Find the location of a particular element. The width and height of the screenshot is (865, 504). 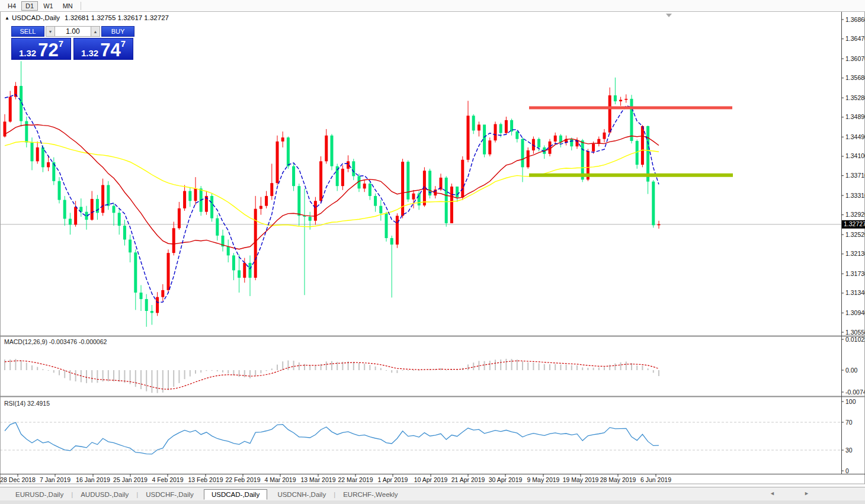

svg-text: 4 Mar 2019 is located at coordinates (280, 480).